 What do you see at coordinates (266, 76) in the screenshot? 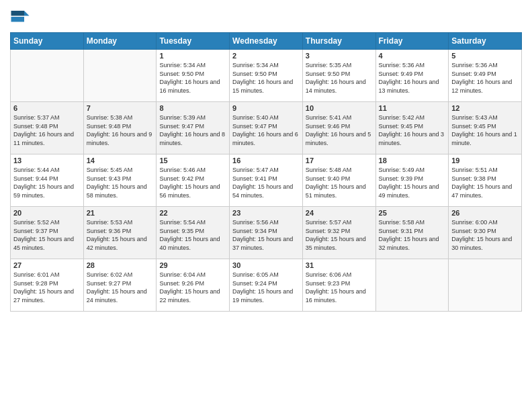
I see `calendar-cell: 2Sunrise: 5:34 AMSunset: 9:50 PMDaylight…` at bounding box center [266, 76].